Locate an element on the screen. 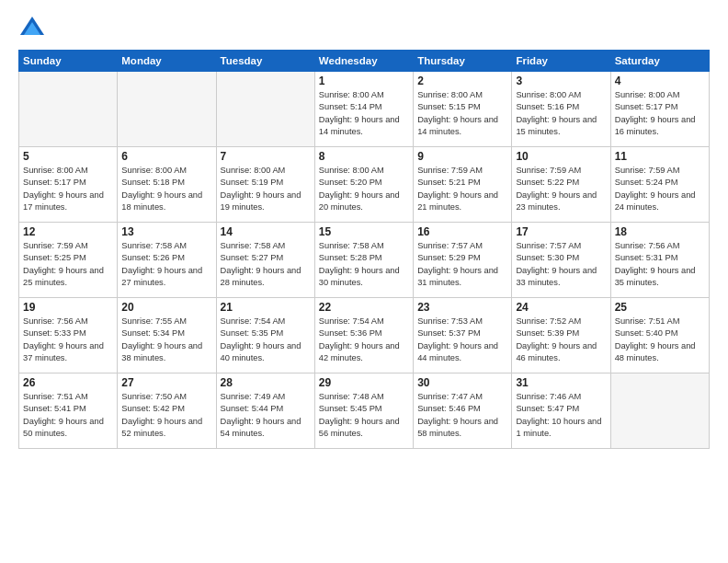 The width and height of the screenshot is (728, 563). weekday-sunday: Sunday is located at coordinates (68, 61).